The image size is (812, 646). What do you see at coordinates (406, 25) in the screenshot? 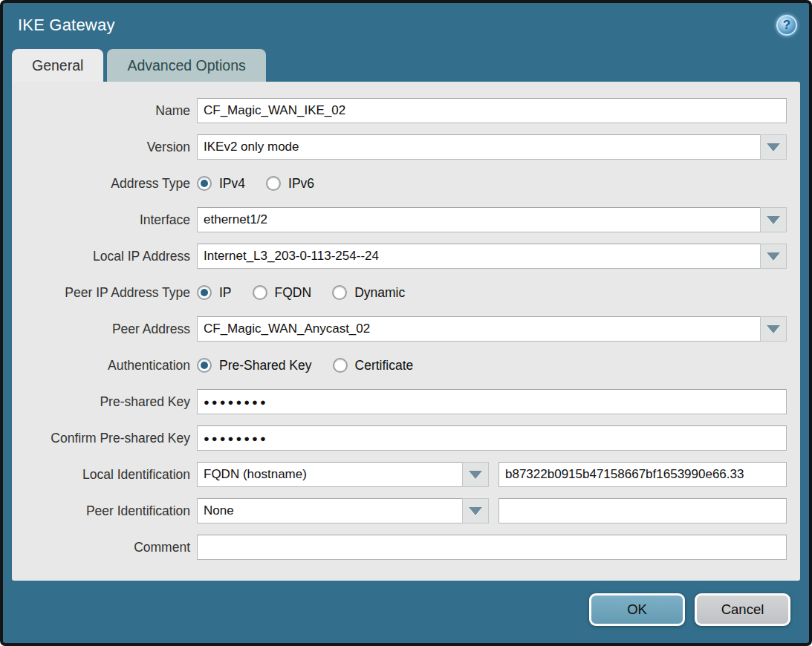
I see `title-bar: IKE Gateway ?` at bounding box center [406, 25].